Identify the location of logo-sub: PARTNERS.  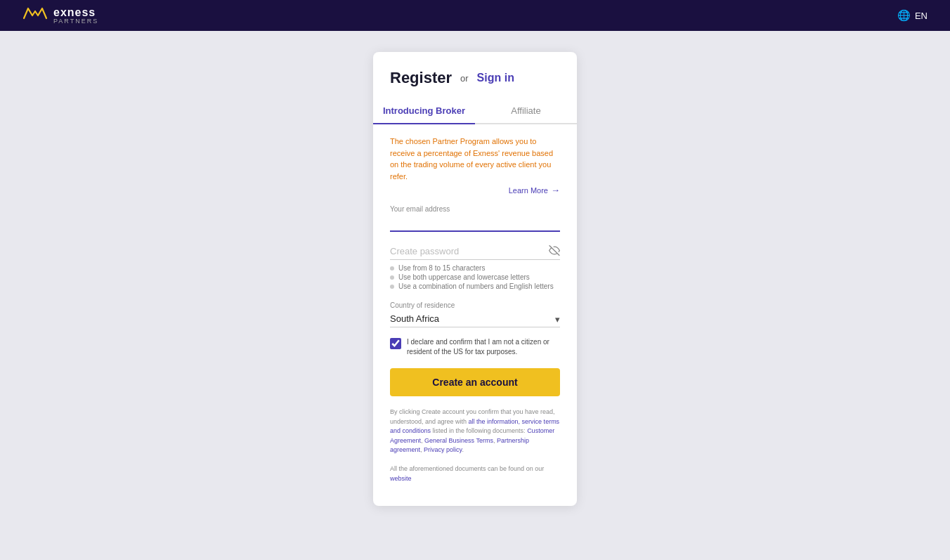
(76, 21).